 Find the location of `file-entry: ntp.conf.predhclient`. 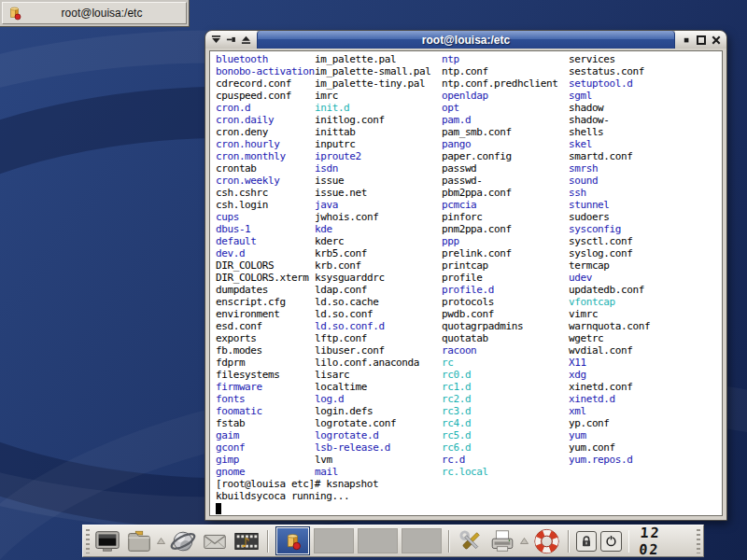

file-entry: ntp.conf.predhclient is located at coordinates (500, 84).